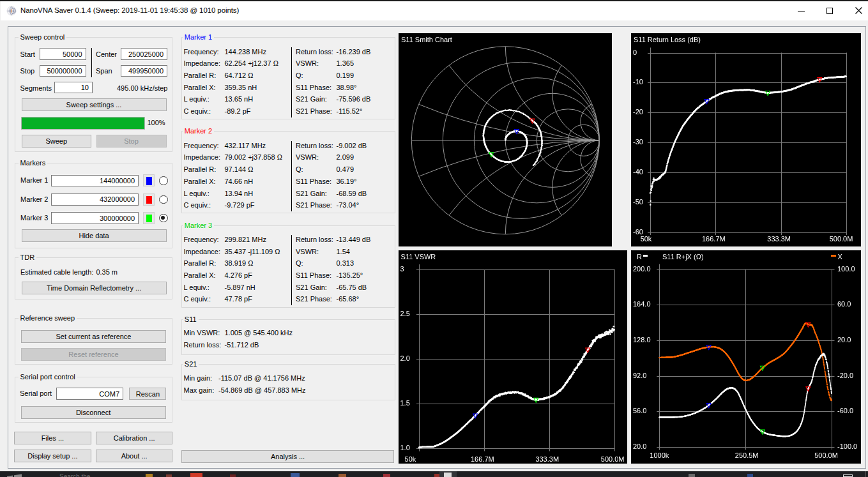  What do you see at coordinates (95, 288) in the screenshot?
I see `tdr-button: Time Domain Reflectometry ...` at bounding box center [95, 288].